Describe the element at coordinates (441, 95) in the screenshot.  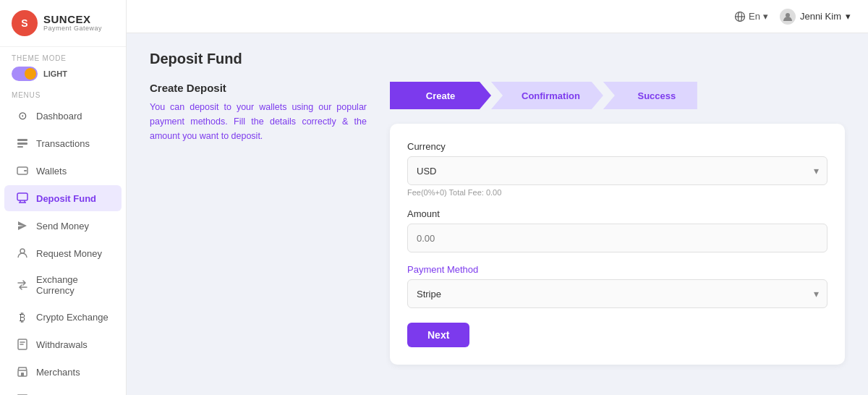
I see `step-create-label: Create` at that location.